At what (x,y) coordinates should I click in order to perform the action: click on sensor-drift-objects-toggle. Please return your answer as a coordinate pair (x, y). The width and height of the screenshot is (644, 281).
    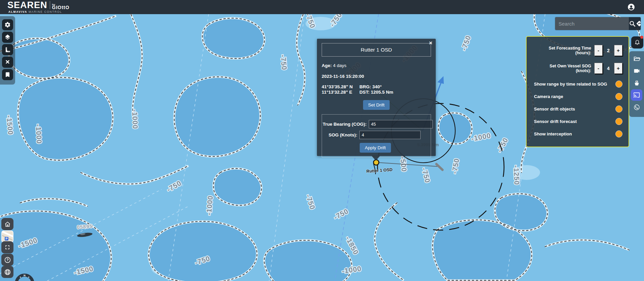
    Looking at the image, I should click on (619, 109).